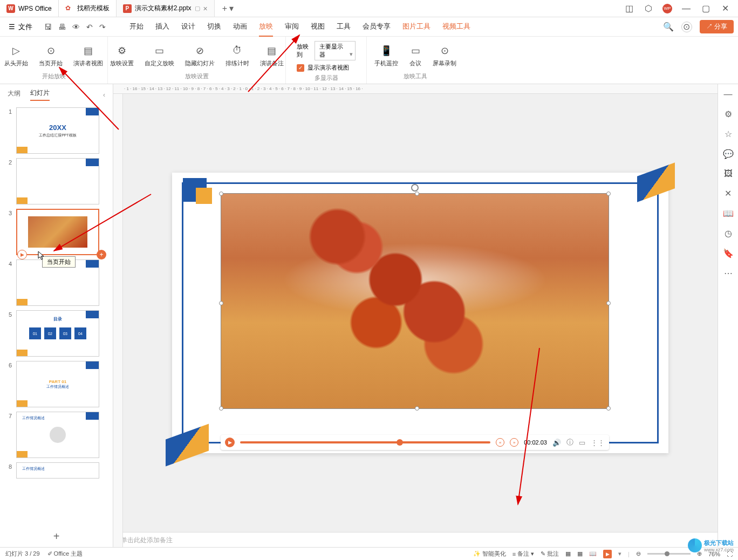  What do you see at coordinates (17, 56) in the screenshot?
I see `from-beginning-button: ▷ 从头开始` at bounding box center [17, 56].